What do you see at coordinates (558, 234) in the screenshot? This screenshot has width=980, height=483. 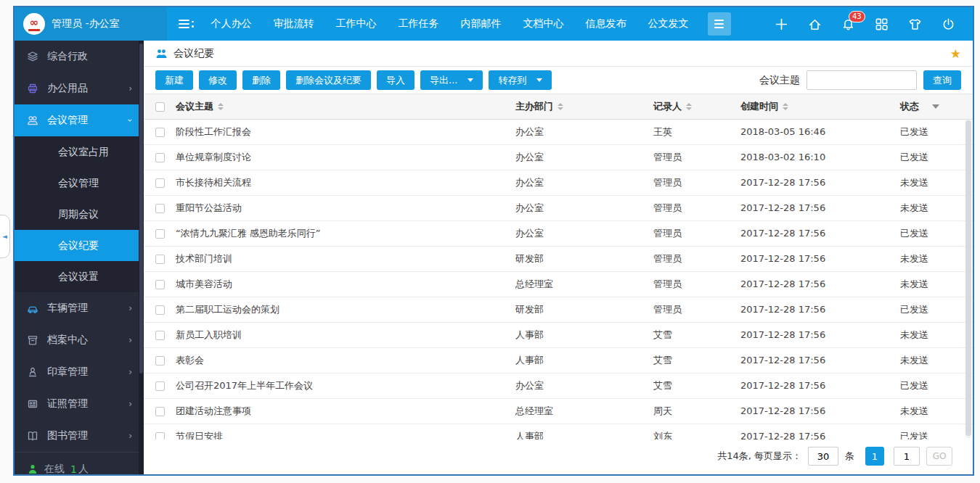 I see `table-row: “浓情九九聚汇雅 感恩助老乐同行”办公室管理员2017-12-28 17:56已…` at bounding box center [558, 234].